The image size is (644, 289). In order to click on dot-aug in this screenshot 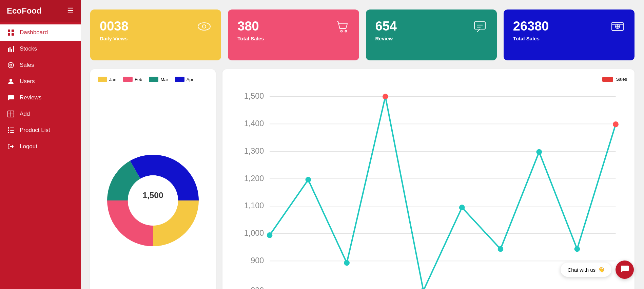, I will do `click(539, 152)`.